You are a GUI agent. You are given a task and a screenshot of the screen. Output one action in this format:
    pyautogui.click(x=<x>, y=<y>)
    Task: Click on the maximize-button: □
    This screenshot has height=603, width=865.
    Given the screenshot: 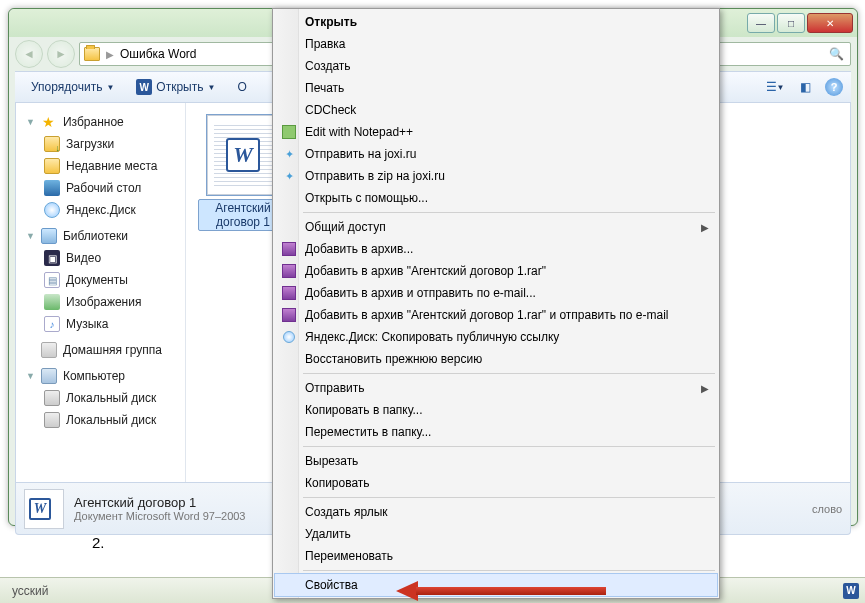 What is the action you would take?
    pyautogui.click(x=791, y=23)
    